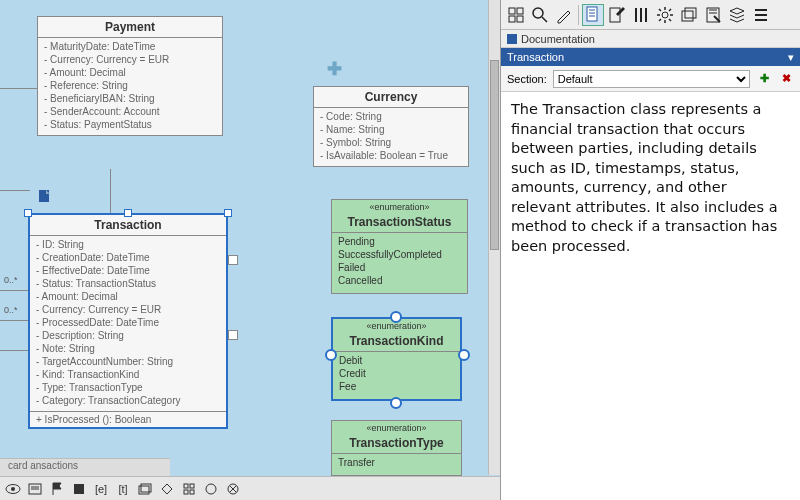 This screenshot has width=800, height=500. I want to click on class-title: TransactionStatus, so click(400, 222).